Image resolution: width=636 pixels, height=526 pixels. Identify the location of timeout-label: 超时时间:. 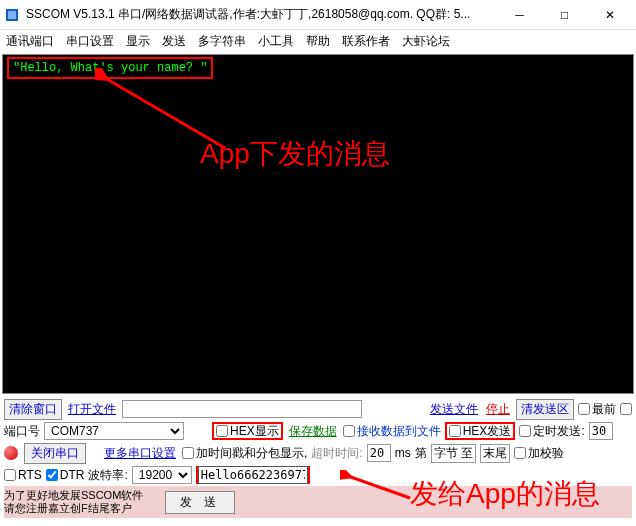
(336, 454).